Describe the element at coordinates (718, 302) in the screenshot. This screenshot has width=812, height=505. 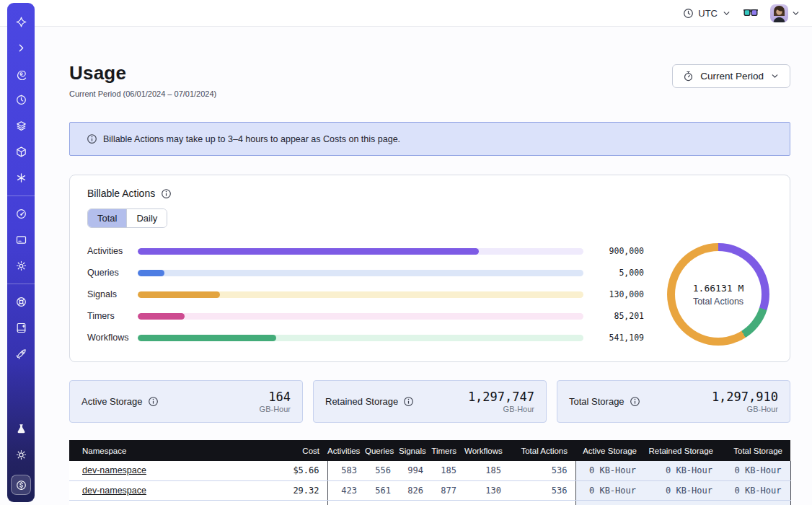
I see `donut-center-label: Total Actions` at that location.